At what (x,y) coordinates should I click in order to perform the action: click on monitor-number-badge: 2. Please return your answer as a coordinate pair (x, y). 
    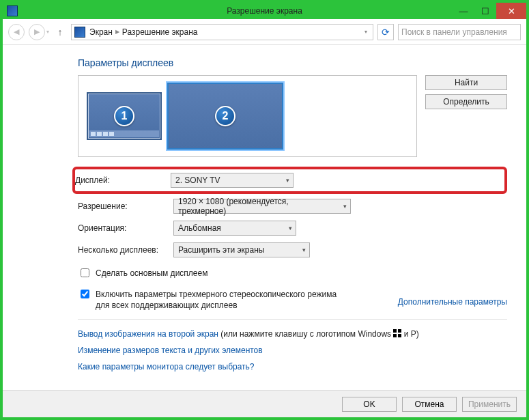
    Looking at the image, I should click on (225, 116).